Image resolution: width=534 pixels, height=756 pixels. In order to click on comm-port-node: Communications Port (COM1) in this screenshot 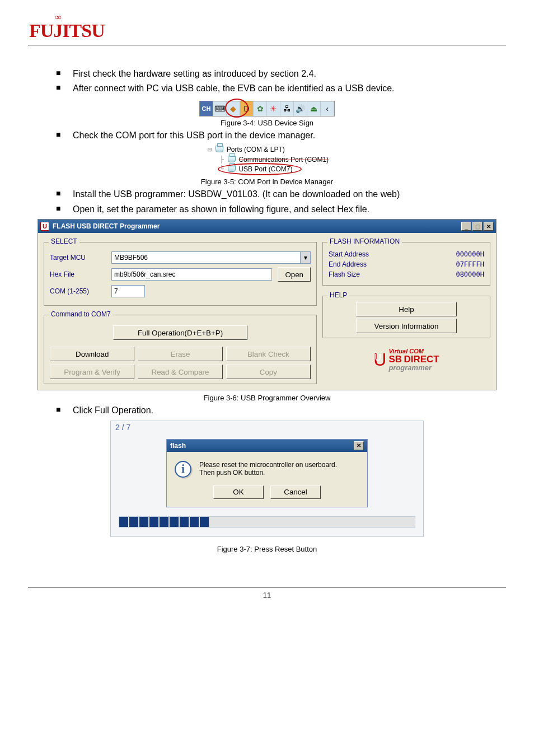, I will do `click(283, 160)`.